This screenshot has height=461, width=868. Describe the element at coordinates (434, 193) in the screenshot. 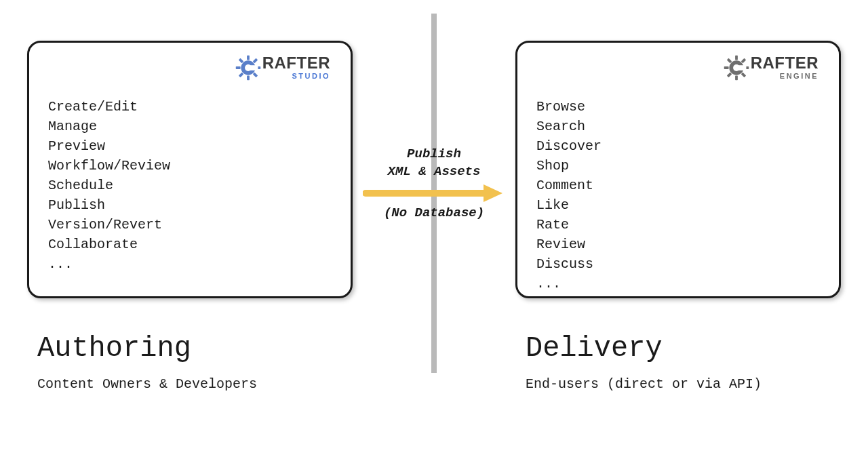

I see `arrow-right-icon` at that location.